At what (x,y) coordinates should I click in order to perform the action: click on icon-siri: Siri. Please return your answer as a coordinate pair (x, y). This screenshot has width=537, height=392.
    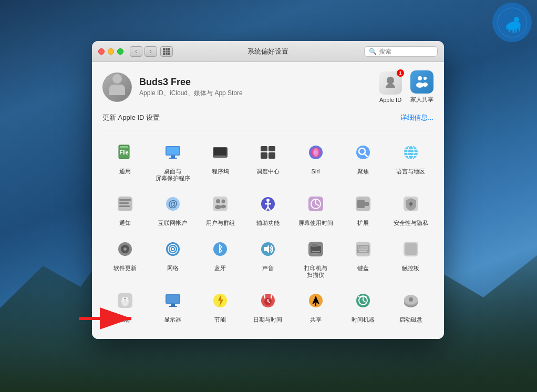
    Looking at the image, I should click on (315, 160).